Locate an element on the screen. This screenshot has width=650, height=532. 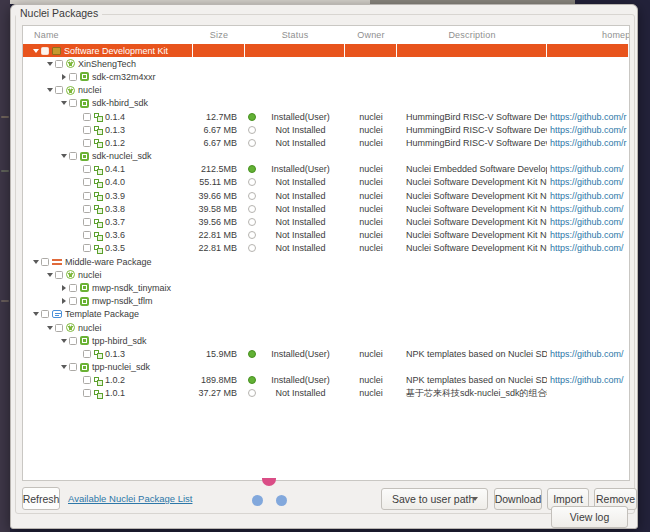
view-log-button: View log is located at coordinates (590, 517).